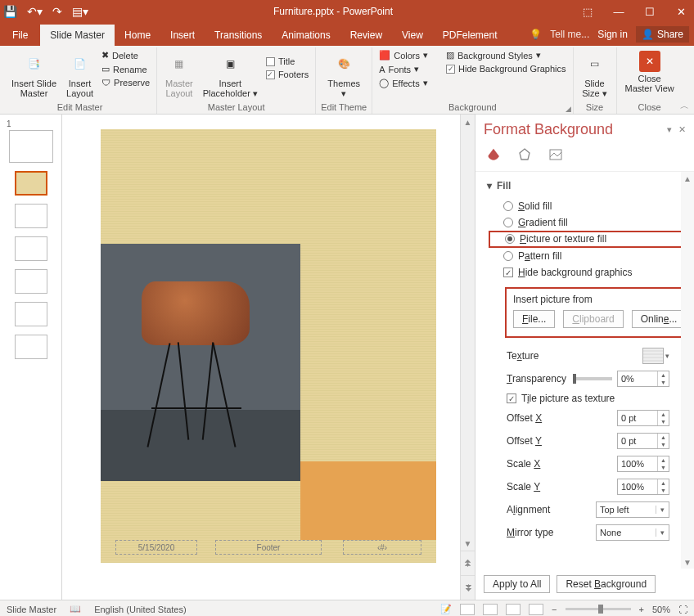 The height and width of the screenshot is (616, 694). What do you see at coordinates (588, 239) in the screenshot?
I see `picture-texture-fill-radio: Picture or texture fill` at bounding box center [588, 239].